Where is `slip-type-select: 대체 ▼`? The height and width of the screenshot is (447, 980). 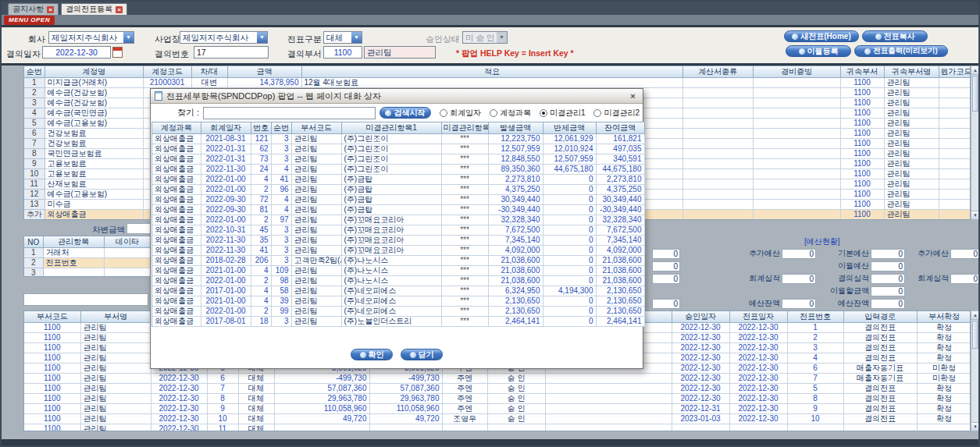
slip-type-select: 대체 ▼ is located at coordinates (343, 37).